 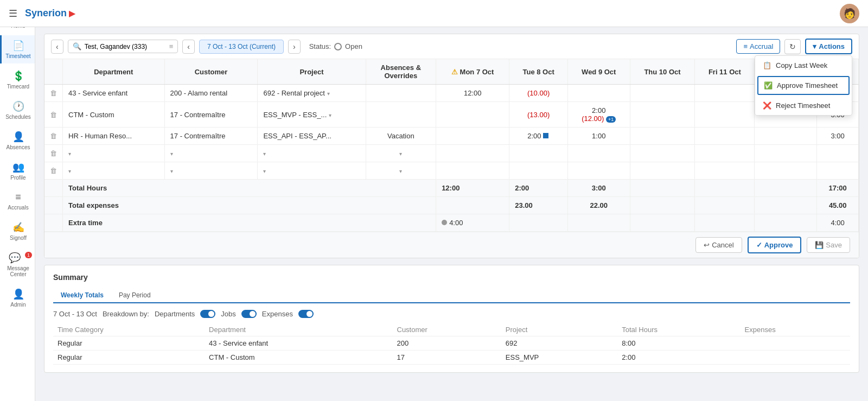 I want to click on sidebar-item-timesheet: 📄 Timesheet, so click(x=17, y=49).